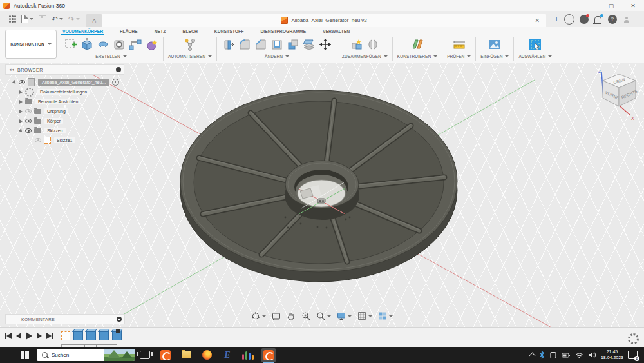 The height and width of the screenshot is (363, 644). What do you see at coordinates (160, 31) in the screenshot?
I see `tab-netz: NETZ` at bounding box center [160, 31].